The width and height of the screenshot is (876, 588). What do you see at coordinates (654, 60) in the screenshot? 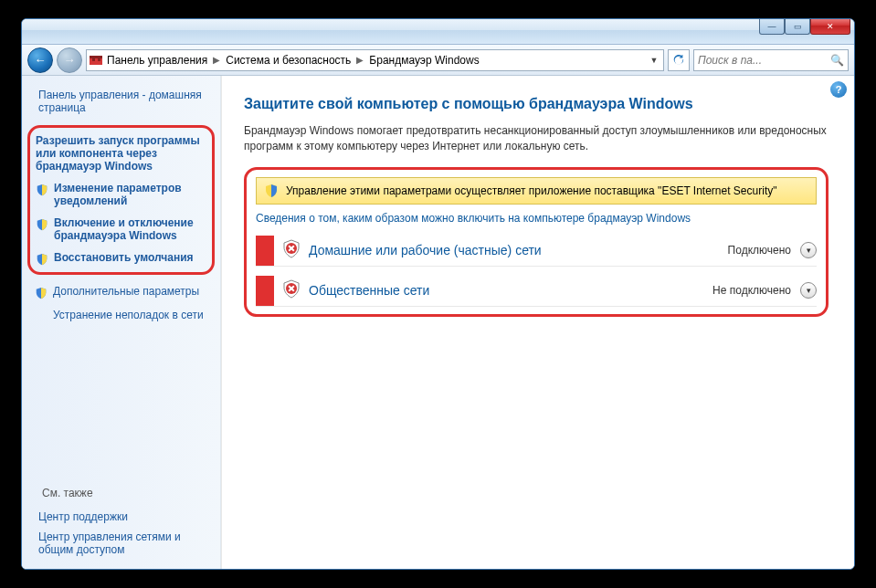
I see `address-dropdown-icon: ▼` at bounding box center [654, 60].